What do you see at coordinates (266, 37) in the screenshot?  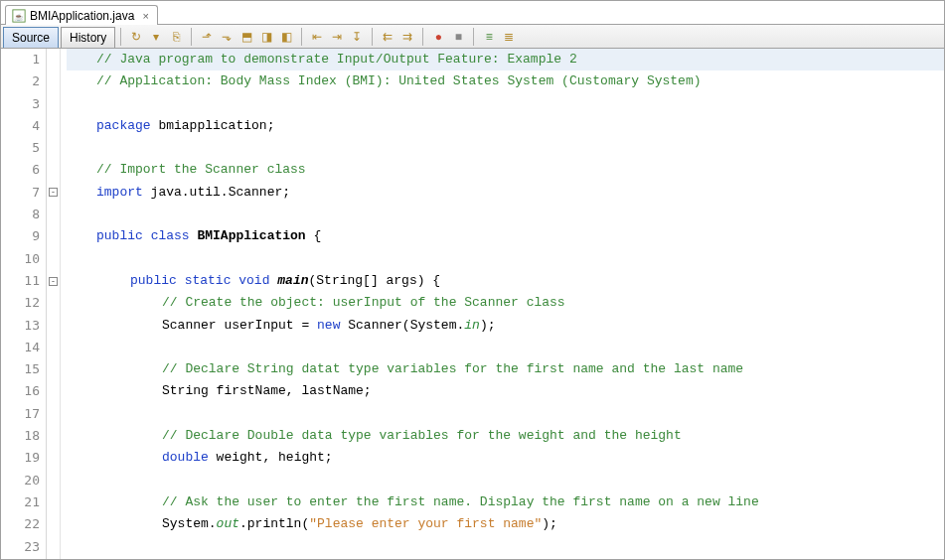 I see `prev-bookmark-icon: ◨` at bounding box center [266, 37].